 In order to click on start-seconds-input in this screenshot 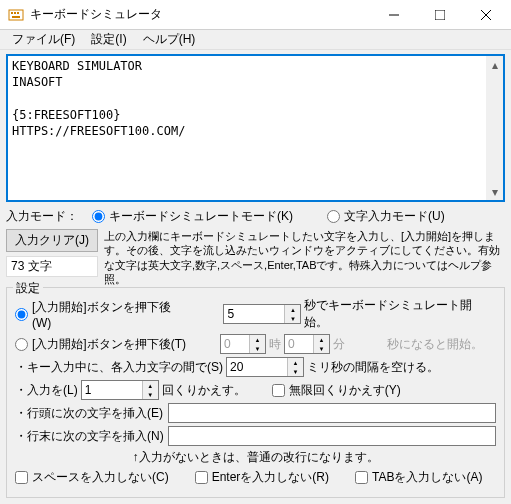, I will do `click(254, 314)`.